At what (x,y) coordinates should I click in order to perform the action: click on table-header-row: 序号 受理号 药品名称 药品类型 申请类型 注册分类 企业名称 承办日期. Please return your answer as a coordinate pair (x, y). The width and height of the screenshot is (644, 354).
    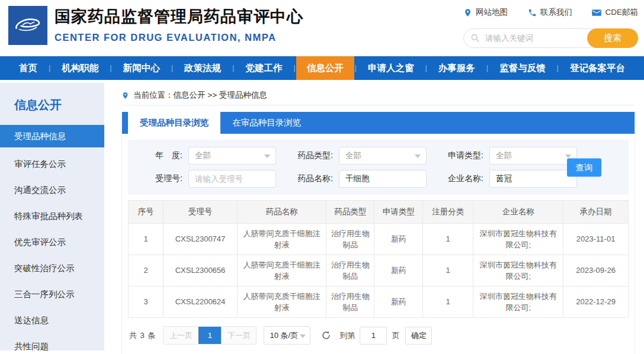
    Looking at the image, I should click on (379, 212).